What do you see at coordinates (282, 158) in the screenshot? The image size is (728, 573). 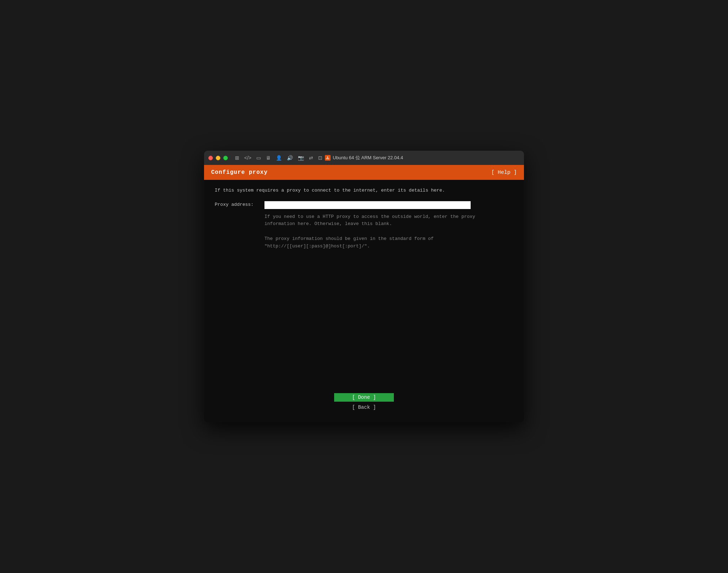 I see `toolbar-icons: ⊞ </> ▭ 🖥 👤 🔊 📷 ⇄ ⊡ ‹` at bounding box center [282, 158].